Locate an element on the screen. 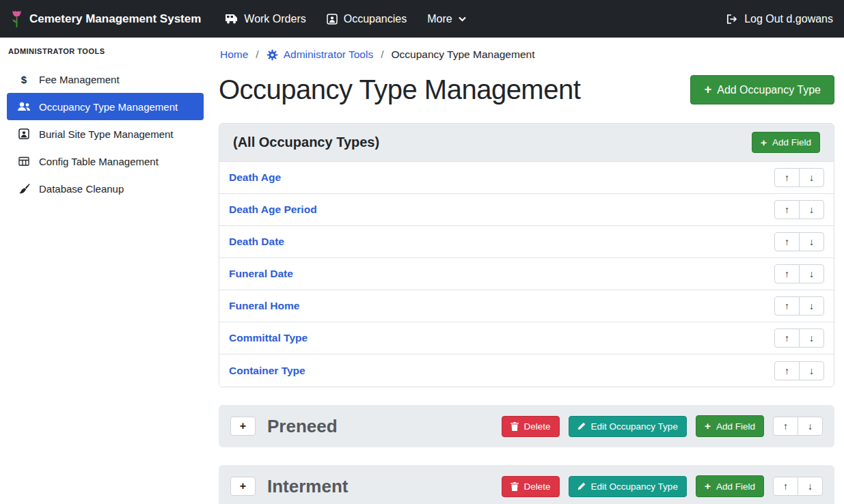 The width and height of the screenshot is (844, 504). field-row: Death Age Period ↑ ↓ is located at coordinates (526, 210).